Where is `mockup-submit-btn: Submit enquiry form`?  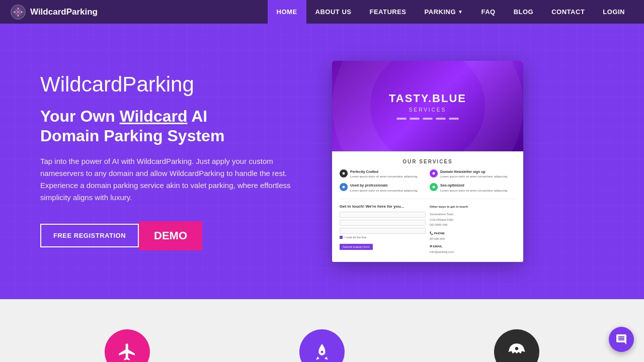 mockup-submit-btn: Submit enquiry form is located at coordinates (356, 247).